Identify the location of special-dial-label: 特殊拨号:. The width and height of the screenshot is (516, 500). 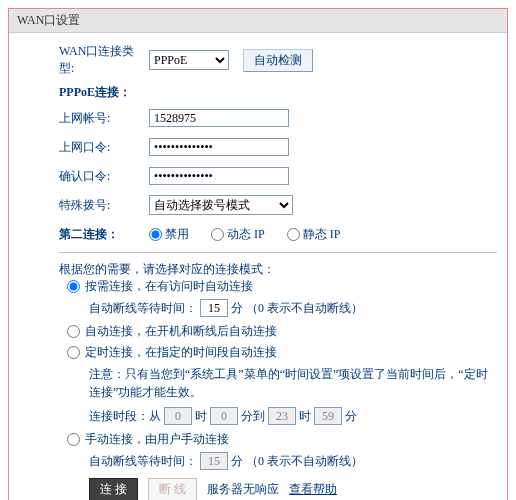
(104, 206).